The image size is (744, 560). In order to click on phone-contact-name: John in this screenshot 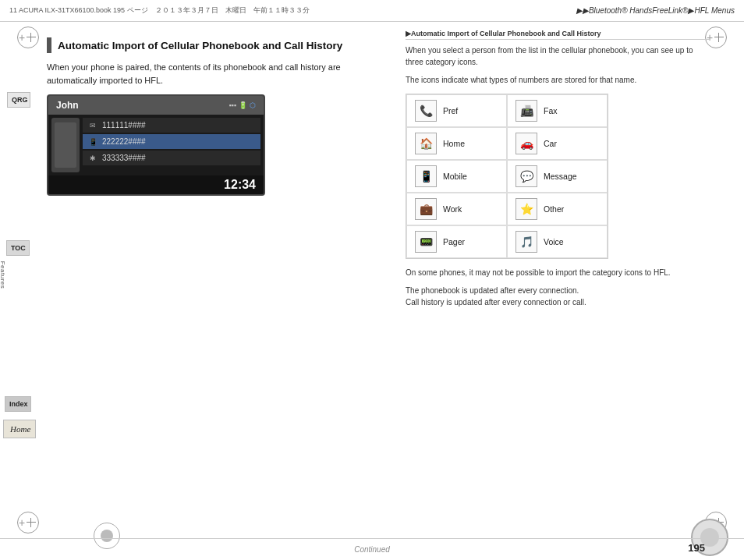, I will do `click(67, 105)`.